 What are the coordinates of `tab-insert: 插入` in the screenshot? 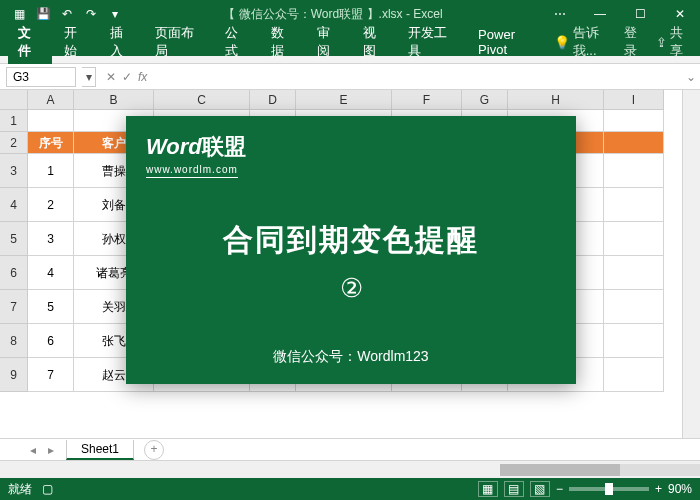 It's located at (122, 42).